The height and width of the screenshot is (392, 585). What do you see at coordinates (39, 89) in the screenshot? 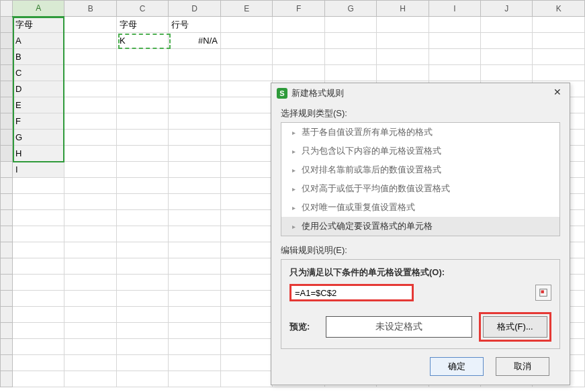
I see `cell-A5: D` at bounding box center [39, 89].